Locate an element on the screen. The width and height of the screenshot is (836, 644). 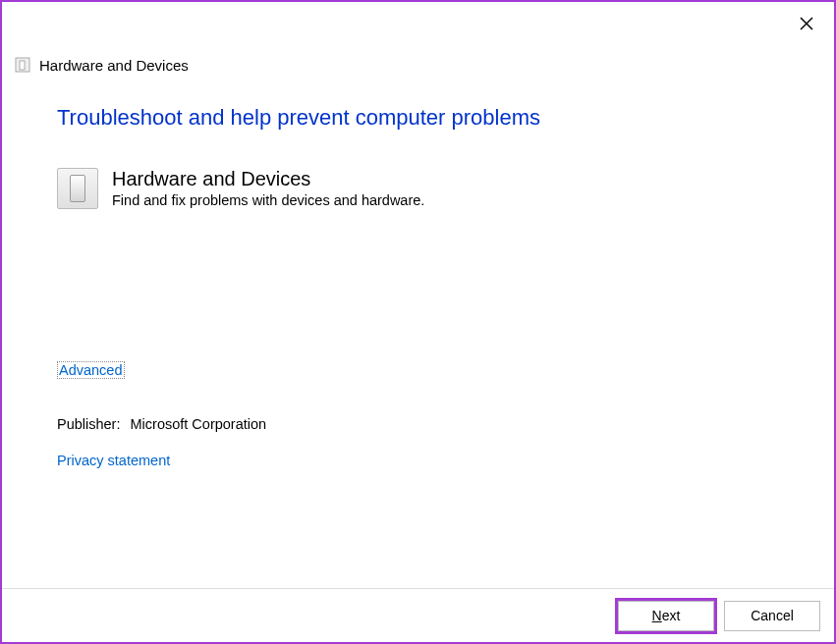
next-button-accelerator: N is located at coordinates (657, 616).